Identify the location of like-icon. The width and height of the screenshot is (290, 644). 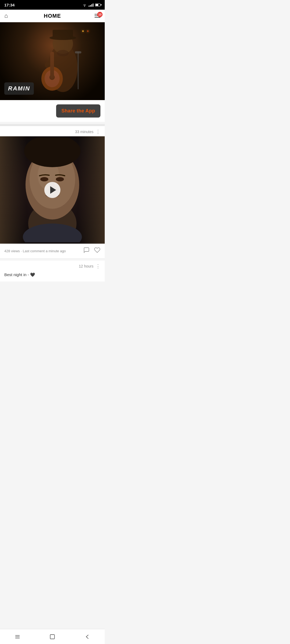
(97, 251).